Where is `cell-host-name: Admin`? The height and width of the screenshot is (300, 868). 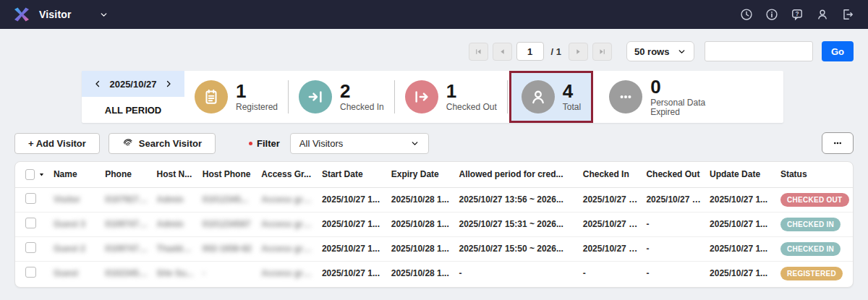
cell-host-name: Admin is located at coordinates (175, 200).